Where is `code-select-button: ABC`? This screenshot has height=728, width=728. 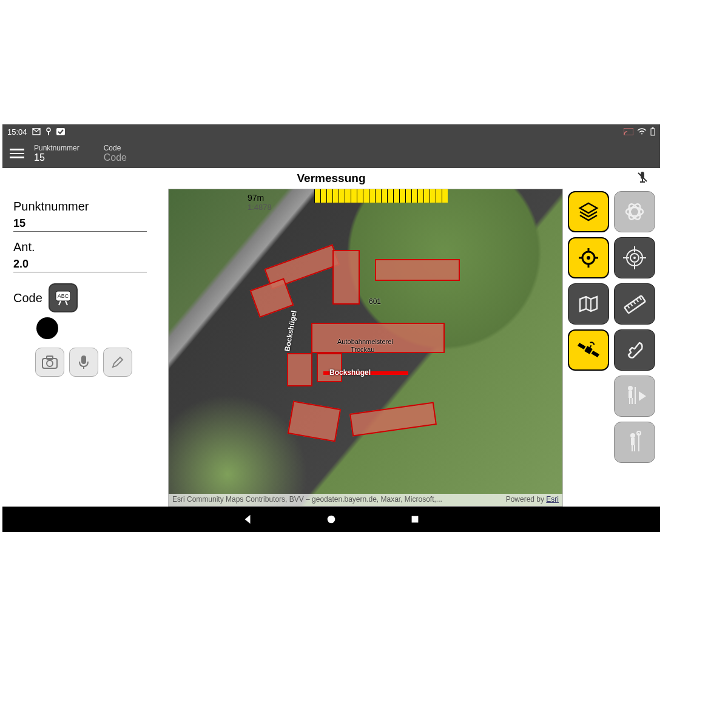
code-select-button: ABC is located at coordinates (63, 298).